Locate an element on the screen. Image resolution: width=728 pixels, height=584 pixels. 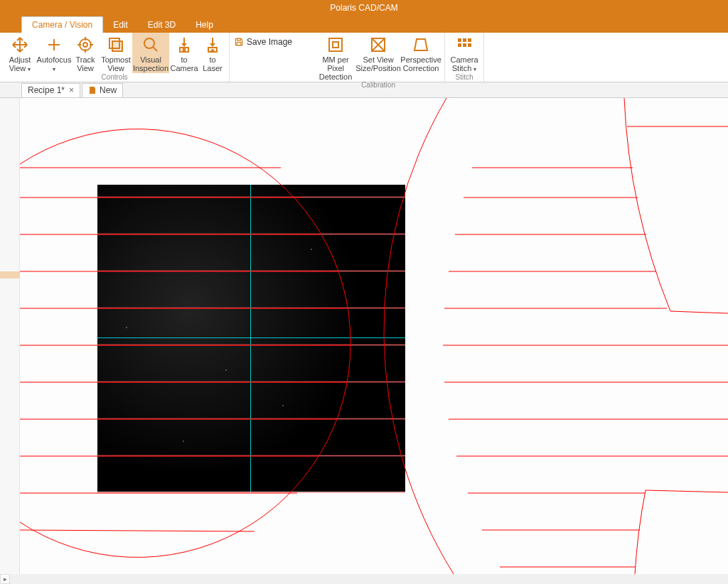
grid-icon is located at coordinates (464, 45).